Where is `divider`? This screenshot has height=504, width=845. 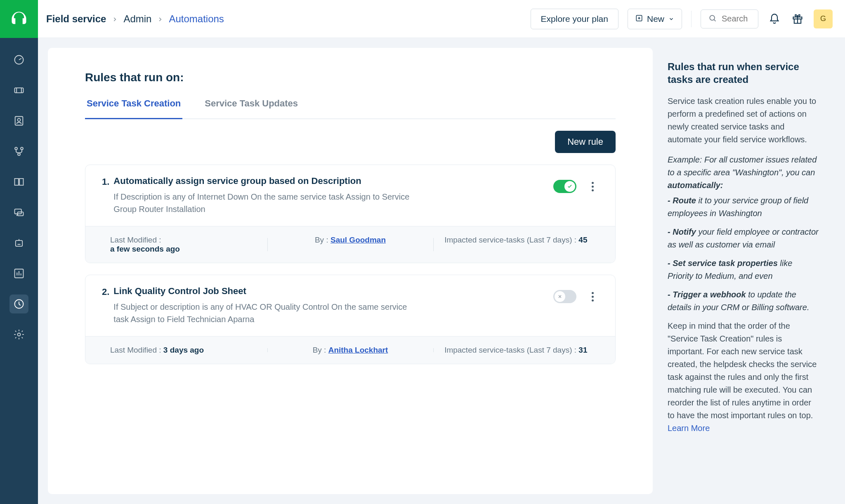 divider is located at coordinates (692, 19).